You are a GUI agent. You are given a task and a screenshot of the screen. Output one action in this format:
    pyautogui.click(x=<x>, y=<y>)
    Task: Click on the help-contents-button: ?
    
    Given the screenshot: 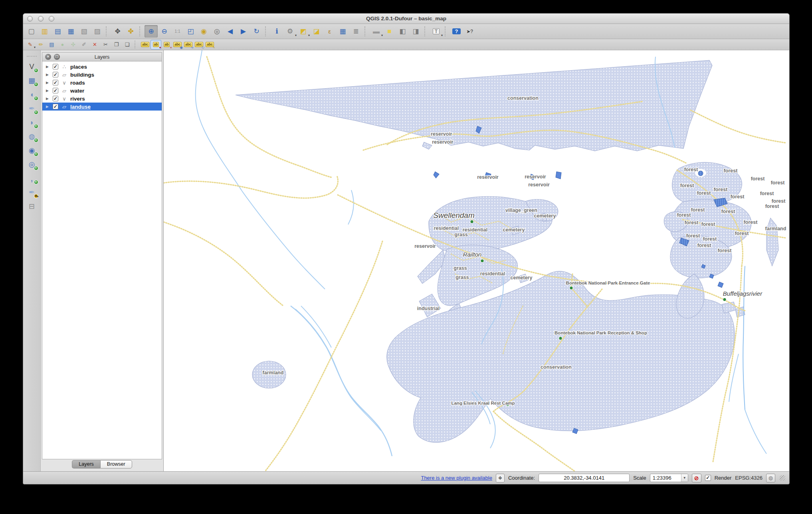 What is the action you would take?
    pyautogui.click(x=457, y=31)
    